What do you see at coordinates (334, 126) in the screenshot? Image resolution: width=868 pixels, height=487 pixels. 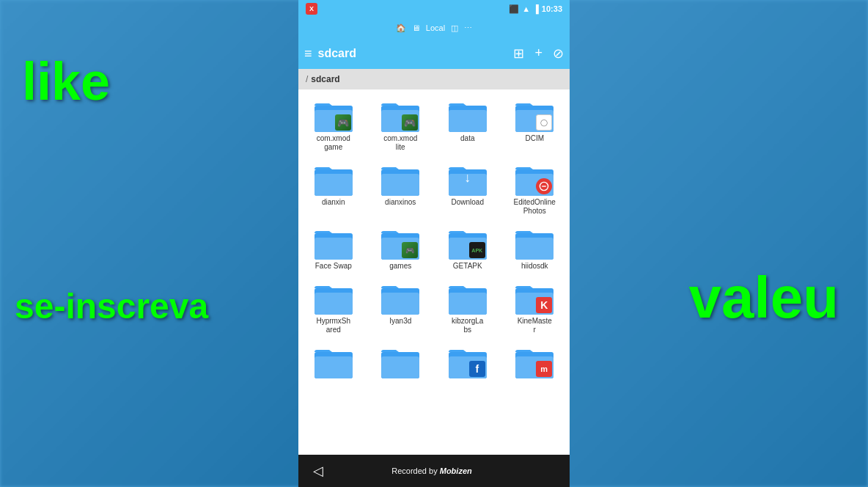 I see `file-item: 🎮com.xmod game` at bounding box center [334, 126].